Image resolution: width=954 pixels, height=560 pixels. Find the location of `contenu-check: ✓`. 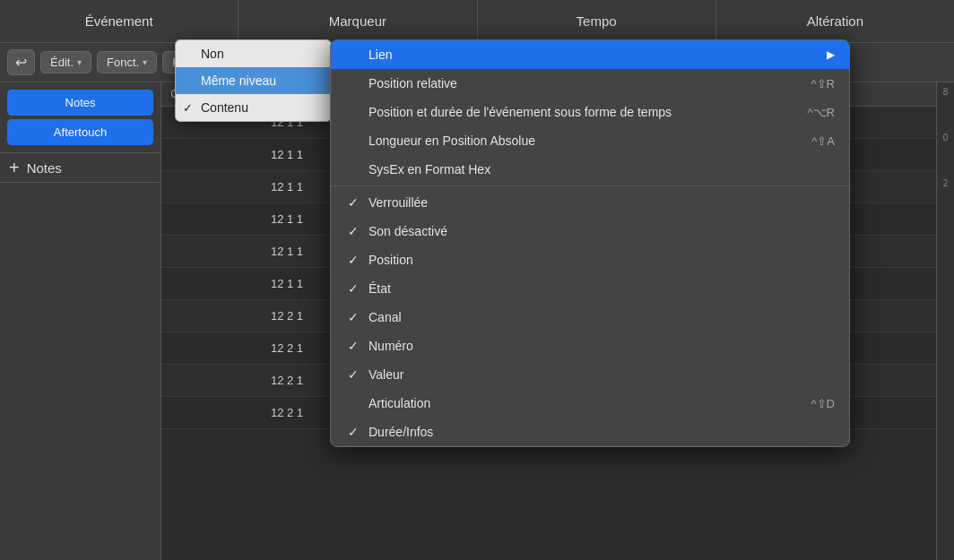

contenu-check: ✓ is located at coordinates (188, 108).